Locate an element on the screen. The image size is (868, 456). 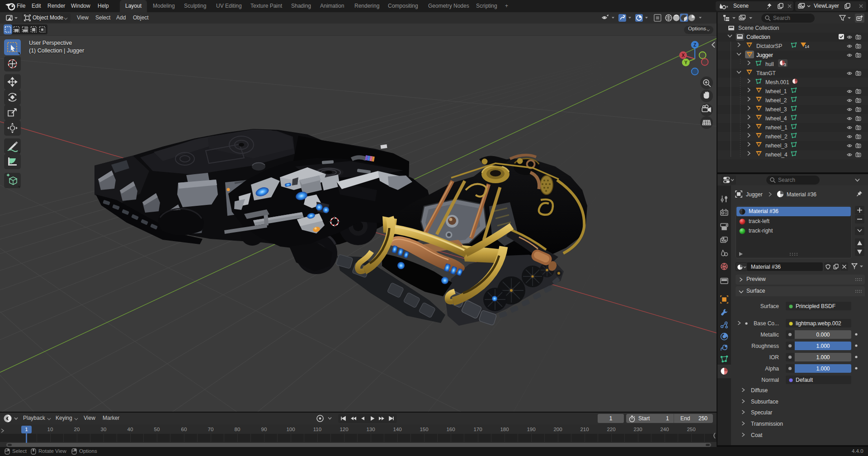
svg-text: 60 is located at coordinates (184, 429).